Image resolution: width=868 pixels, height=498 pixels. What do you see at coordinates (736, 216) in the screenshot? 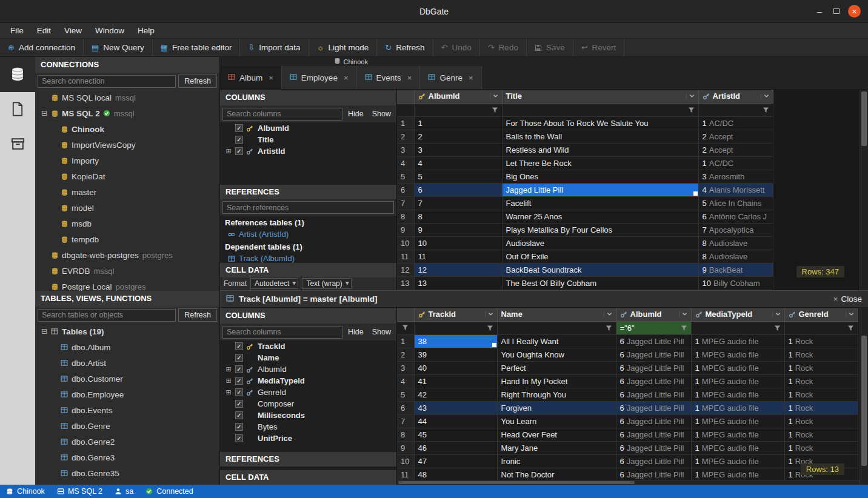
I see `data-cell: 6Antônio Carlos J` at bounding box center [736, 216].